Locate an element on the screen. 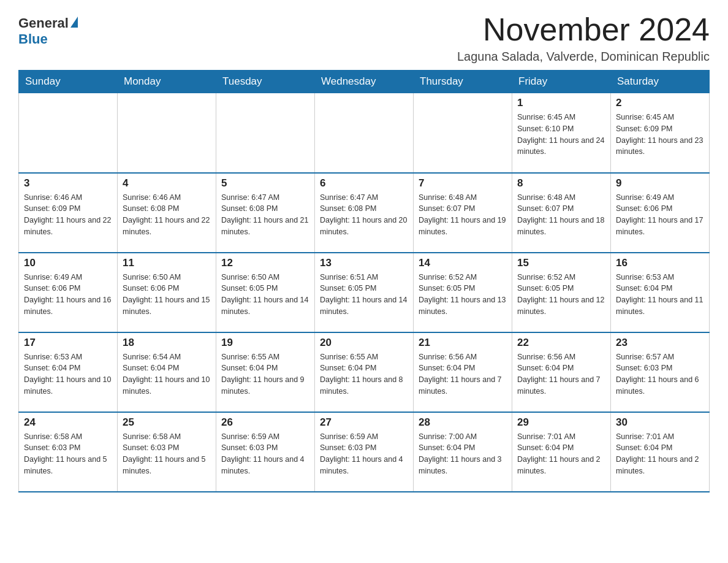  calendar-day-cell: 14Sunrise: 6:52 AMSunset: 6:05 PMDayligh… is located at coordinates (463, 293).